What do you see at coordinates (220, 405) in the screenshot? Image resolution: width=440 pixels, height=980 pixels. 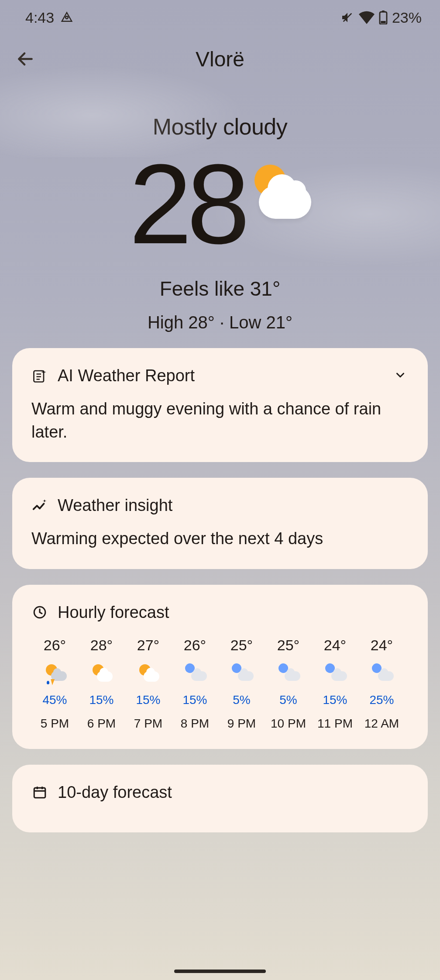 I see `ai-weather-report-card: AI Weather Report Warm and muggy evening…` at bounding box center [220, 405].